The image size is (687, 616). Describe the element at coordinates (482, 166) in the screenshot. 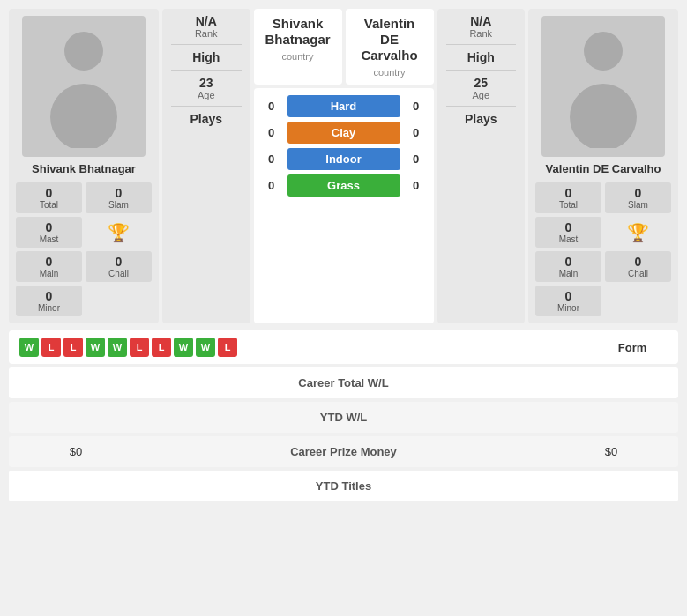

I see `player2-stats-panel: N/A Rank High 25 Age Plays` at that location.